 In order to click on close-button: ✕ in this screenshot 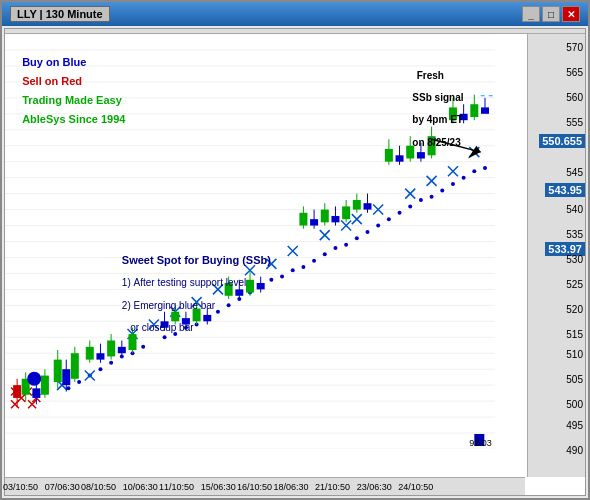, I will do `click(571, 14)`.